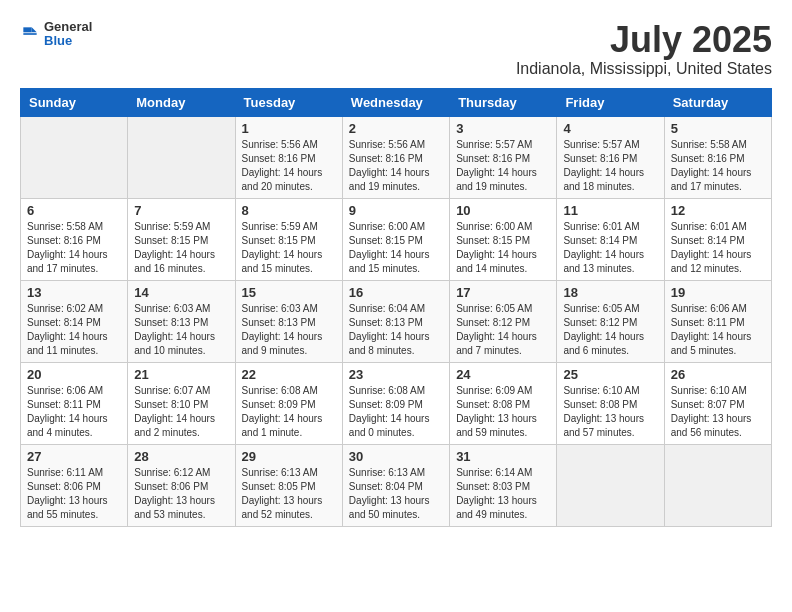  Describe the element at coordinates (396, 321) in the screenshot. I see `calendar-week-row: 13Sunrise: 6:02 AM Sunset: 8:14 PM Dayli…` at that location.